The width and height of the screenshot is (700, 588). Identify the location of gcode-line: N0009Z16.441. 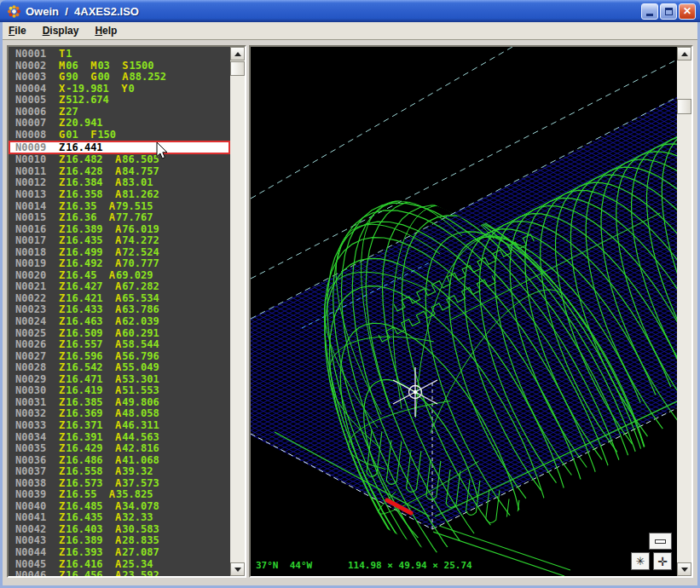
(119, 147).